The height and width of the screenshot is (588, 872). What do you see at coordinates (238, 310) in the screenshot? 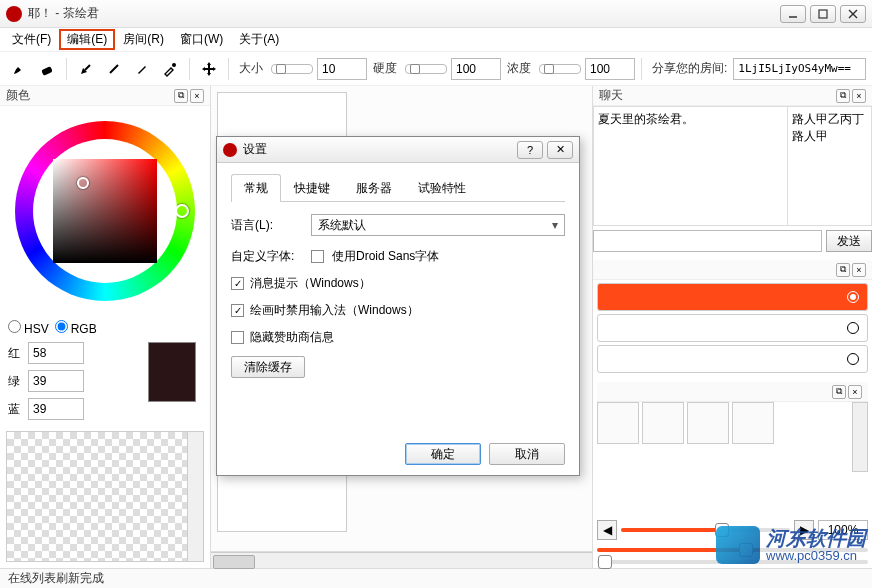
I see `disable-ime-checkbox` at bounding box center [238, 310].